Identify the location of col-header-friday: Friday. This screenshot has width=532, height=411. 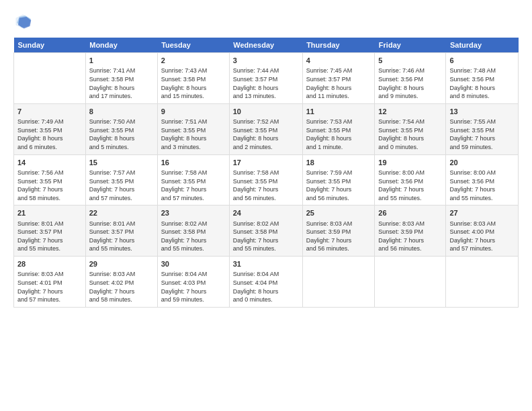
(410, 46).